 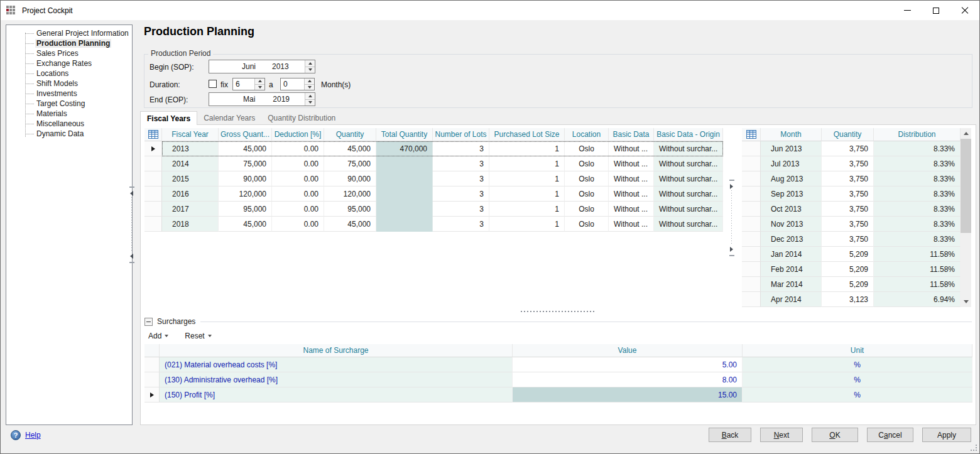 I want to click on begin-sop-field: Juni 2013, so click(x=262, y=67).